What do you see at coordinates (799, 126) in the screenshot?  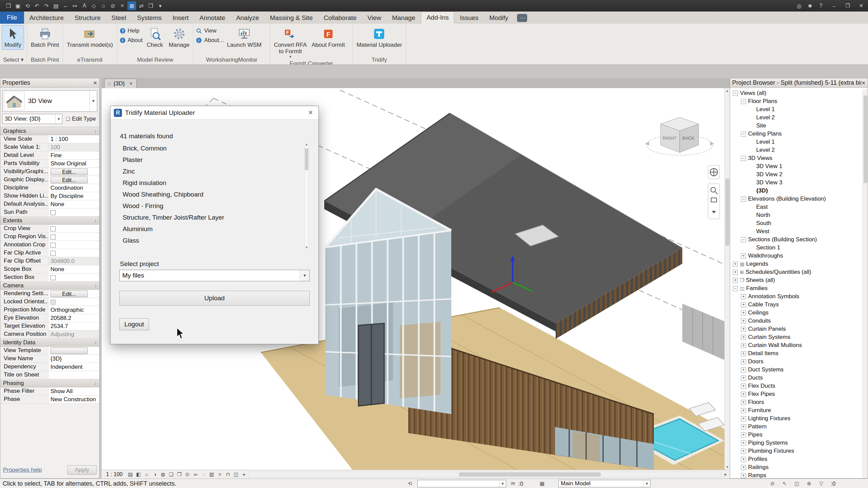 I see `tree-node-site: Site` at bounding box center [799, 126].